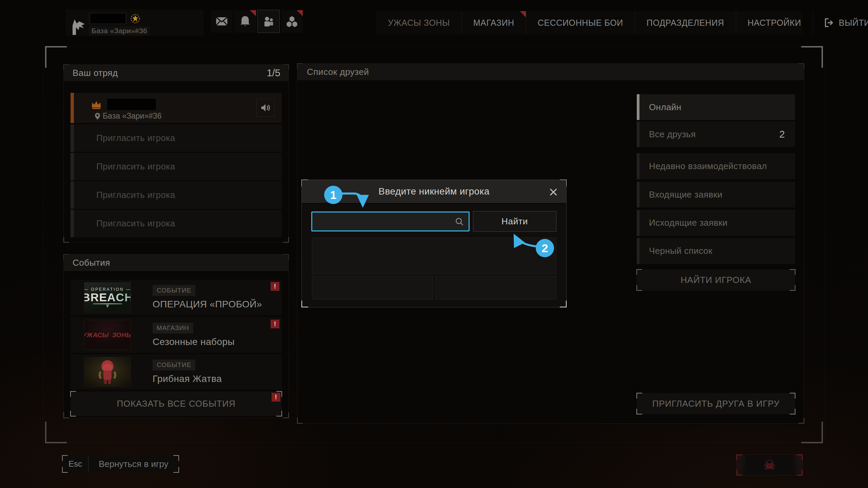 The width and height of the screenshot is (868, 488). What do you see at coordinates (208, 304) in the screenshot?
I see `event-title: ОПЕРАЦИЯ «ПРОБОЙ»` at bounding box center [208, 304].